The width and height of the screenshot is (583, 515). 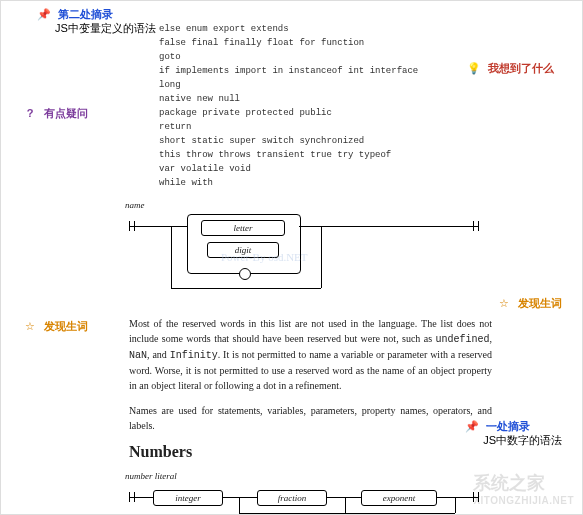 I want to click on annotation-excerpt-1: 📌 一处摘录 JS中数字的语法, so click(x=514, y=433).